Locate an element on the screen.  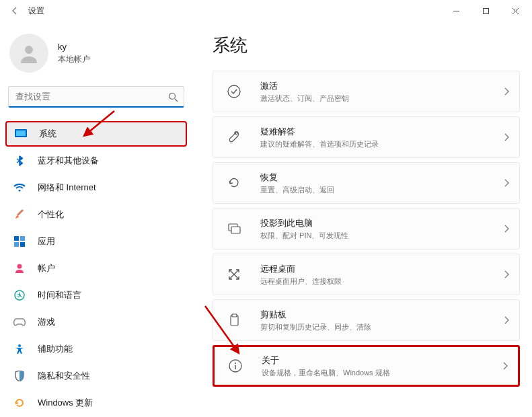
bluetooth-icon is located at coordinates (20, 161).